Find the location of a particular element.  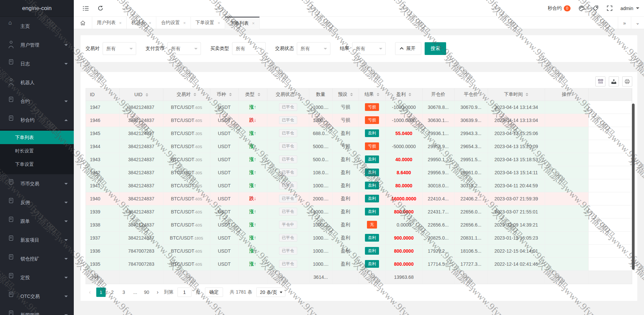

sidebar-item: 跟单 is located at coordinates (37, 221).